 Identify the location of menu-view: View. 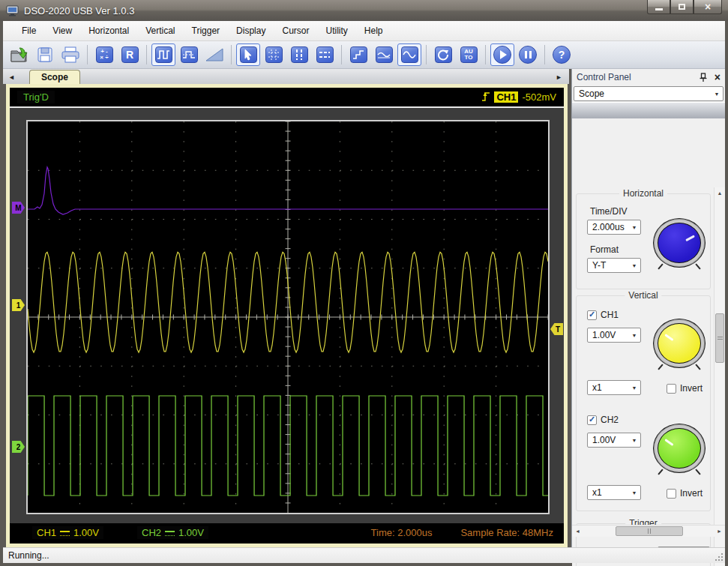
(62, 31).